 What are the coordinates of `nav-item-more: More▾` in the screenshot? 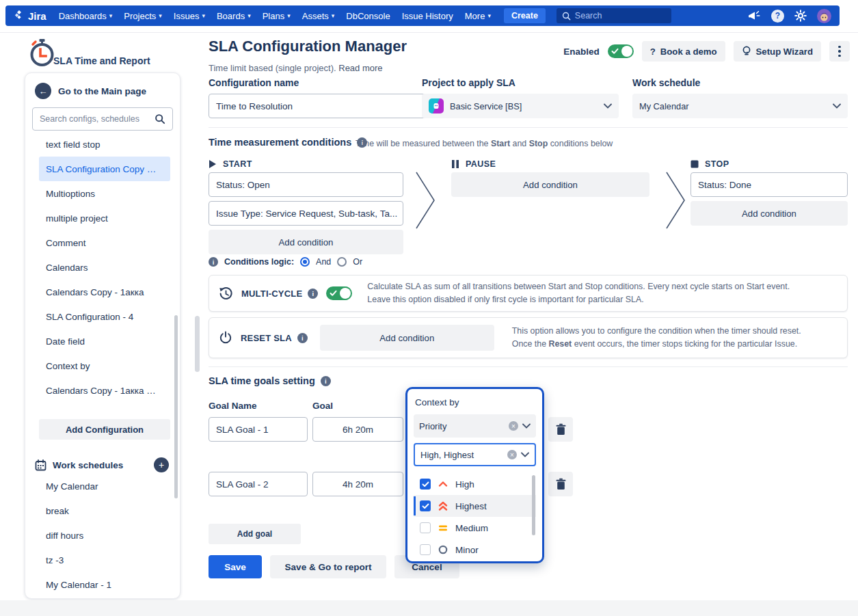 It's located at (478, 16).